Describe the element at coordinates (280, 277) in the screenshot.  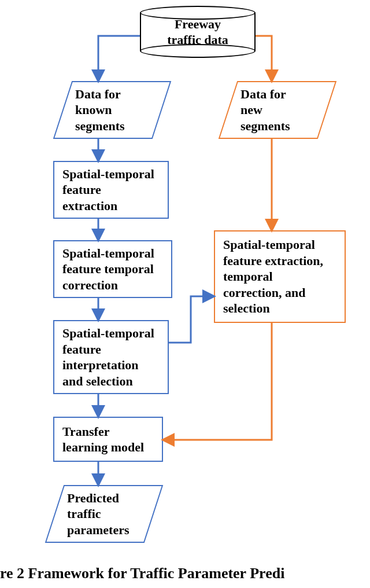
I see `node-combine: Spatial-temporal feature extraction, tem…` at that location.